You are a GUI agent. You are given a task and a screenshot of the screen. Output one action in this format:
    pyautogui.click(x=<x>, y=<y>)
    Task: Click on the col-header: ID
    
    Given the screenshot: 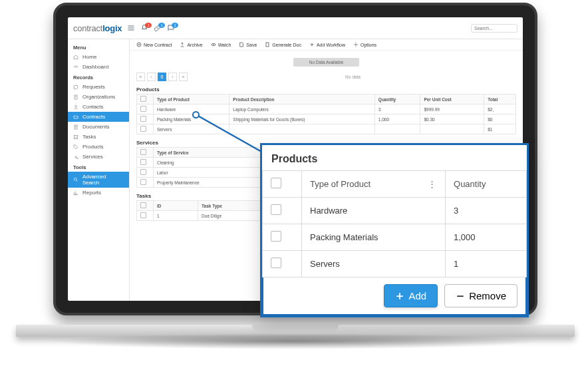 What is the action you would take?
    pyautogui.click(x=176, y=206)
    